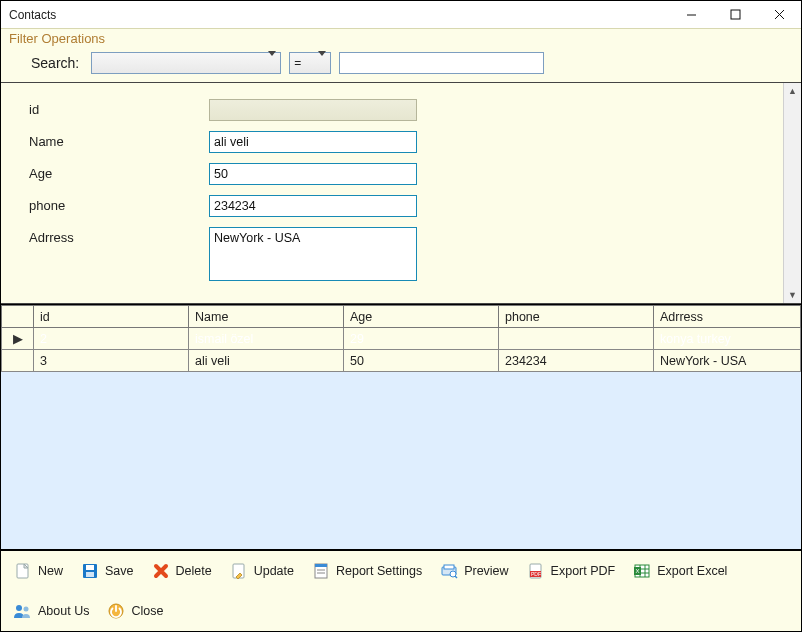 Image resolution: width=802 pixels, height=632 pixels. I want to click on window-title: Contacts, so click(32, 15).